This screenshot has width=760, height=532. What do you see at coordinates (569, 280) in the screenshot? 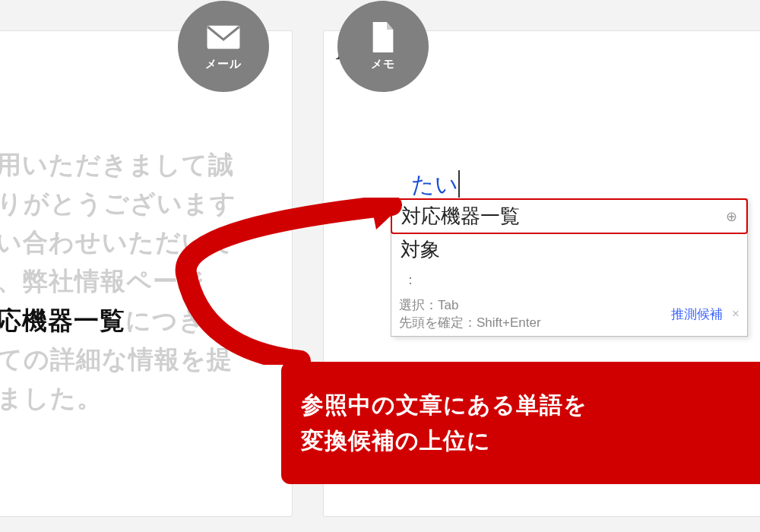
I see `ime-more-indicator: ：` at bounding box center [569, 280].